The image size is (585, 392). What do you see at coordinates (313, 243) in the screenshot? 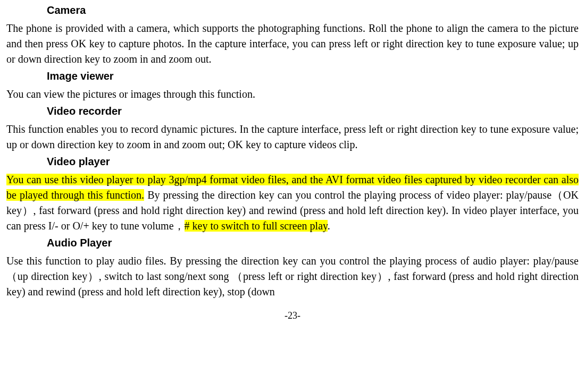
I see `heading-audio-player: Audio Player` at bounding box center [313, 243].